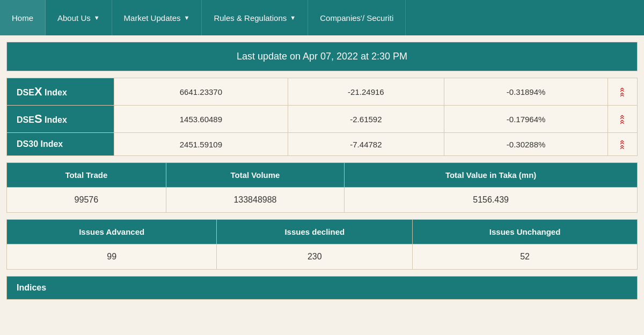 The width and height of the screenshot is (644, 335). Describe the element at coordinates (526, 92) in the screenshot. I see `index-percent-0: -0.31894%` at that location.